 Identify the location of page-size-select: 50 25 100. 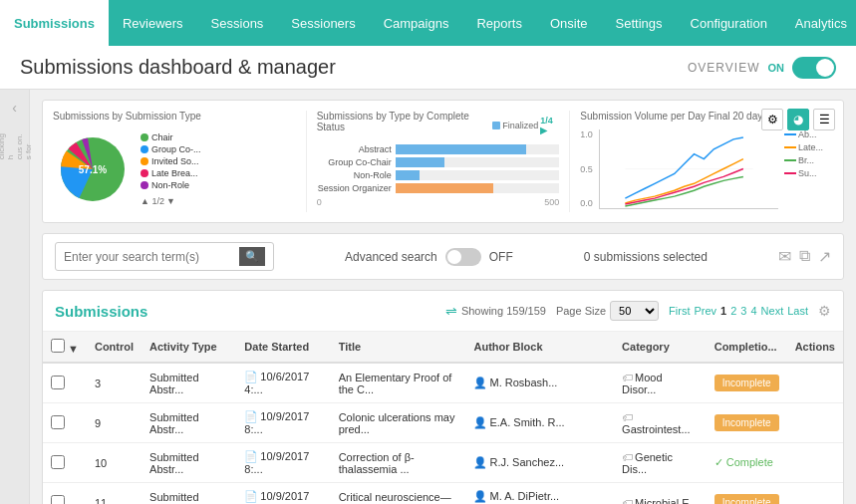
(634, 311).